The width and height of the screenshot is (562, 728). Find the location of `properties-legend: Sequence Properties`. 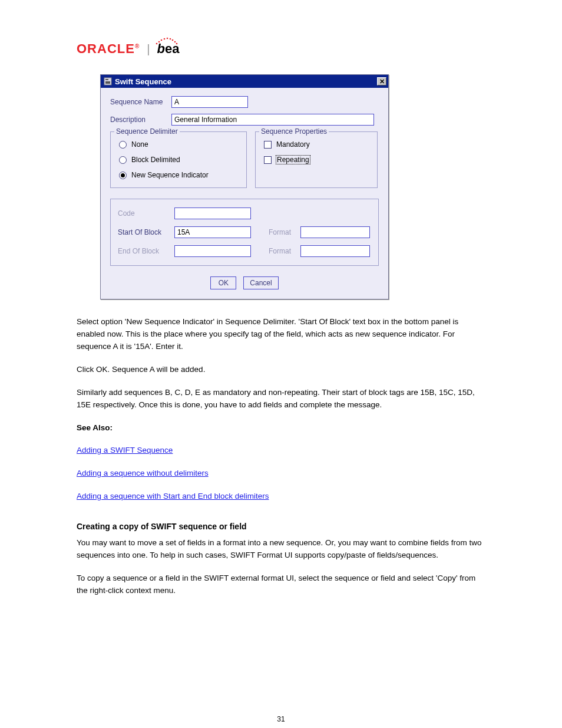

properties-legend: Sequence Properties is located at coordinates (294, 131).